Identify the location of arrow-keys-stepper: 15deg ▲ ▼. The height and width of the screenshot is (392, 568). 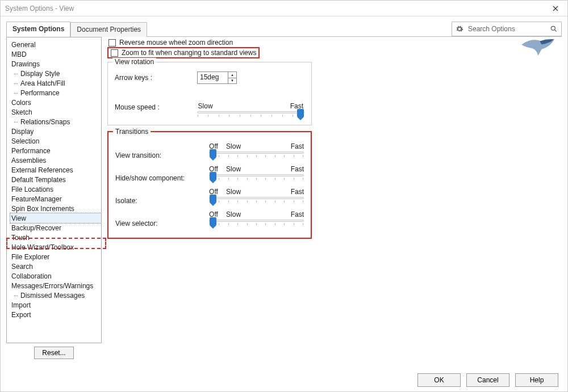
(217, 78).